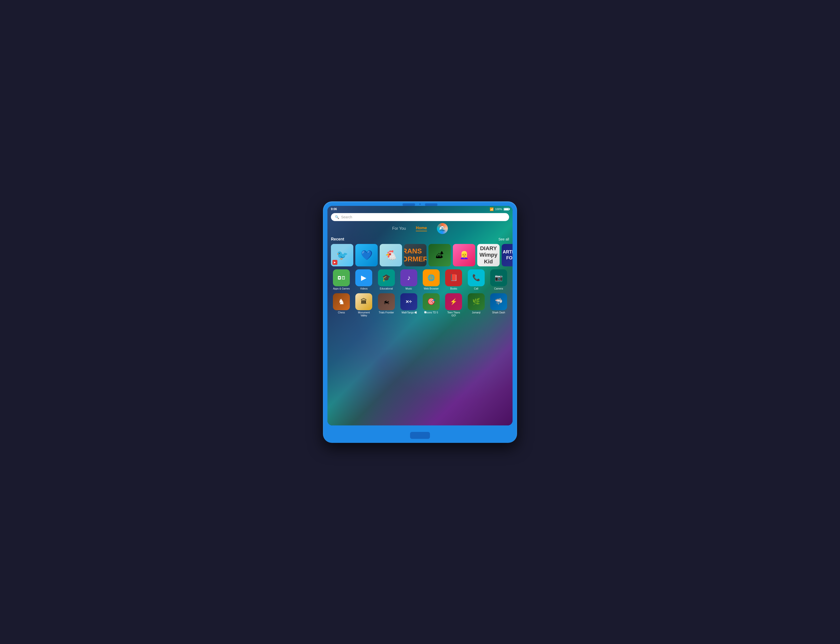 The height and width of the screenshot is (644, 840). I want to click on status-icons: 📶 100%, so click(499, 209).